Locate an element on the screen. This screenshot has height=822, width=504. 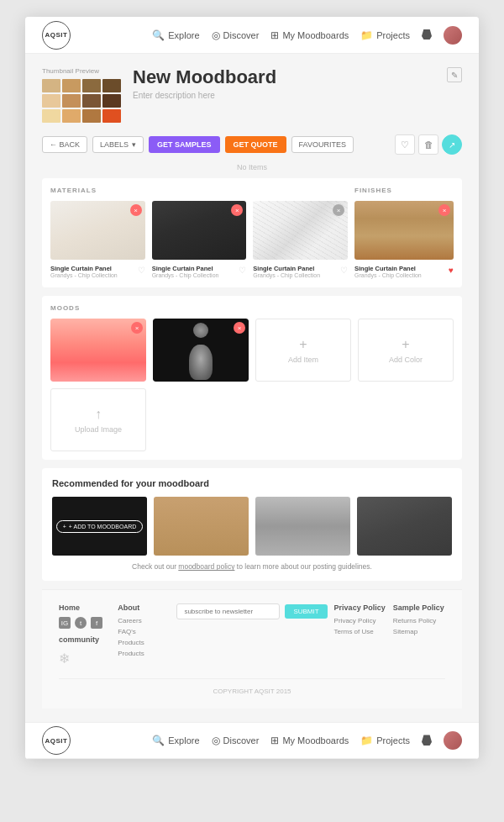
footer-link-privacy: Privacy Policy is located at coordinates (360, 620).